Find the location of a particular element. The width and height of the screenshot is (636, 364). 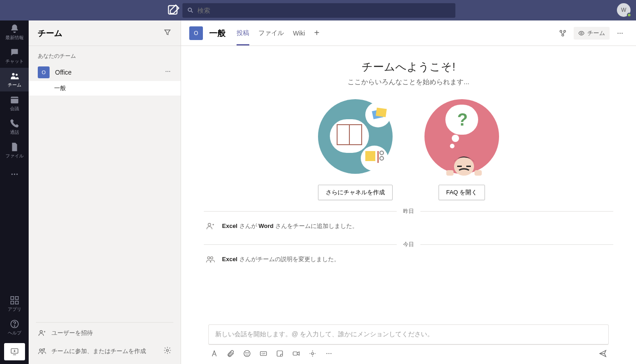

manage-teams-button is located at coordinates (167, 351).